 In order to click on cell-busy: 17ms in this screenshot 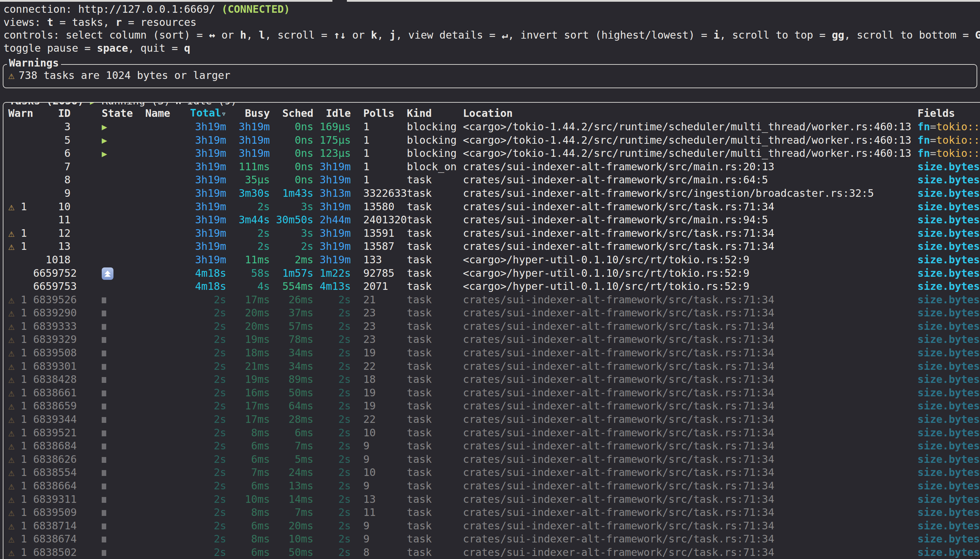, I will do `click(248, 406)`.